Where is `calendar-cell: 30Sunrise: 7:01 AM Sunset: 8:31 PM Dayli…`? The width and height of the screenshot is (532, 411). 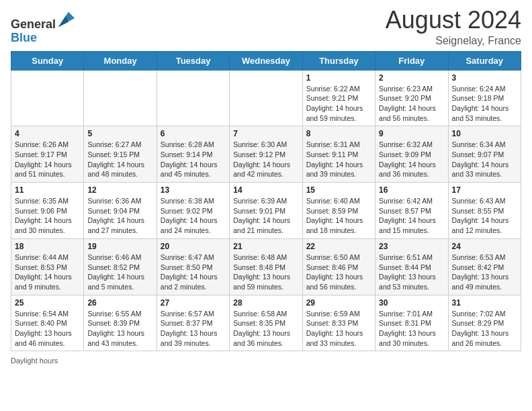
calendar-cell: 30Sunrise: 7:01 AM Sunset: 8:31 PM Dayli… is located at coordinates (412, 323).